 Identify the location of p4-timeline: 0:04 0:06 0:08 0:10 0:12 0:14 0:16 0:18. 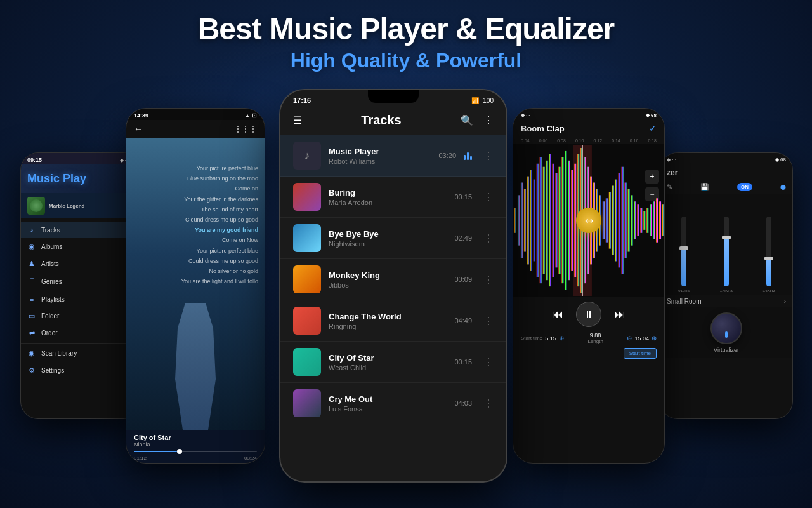
(589, 141).